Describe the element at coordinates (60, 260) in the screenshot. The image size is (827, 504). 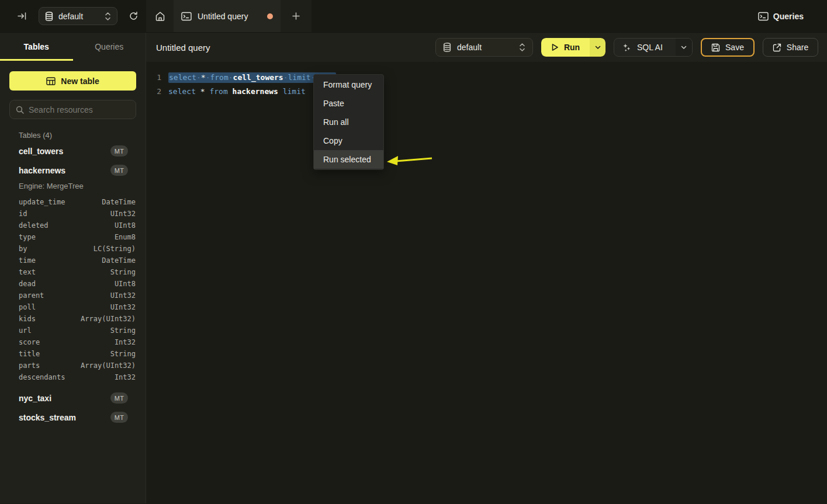
I see `column-name: time` at that location.